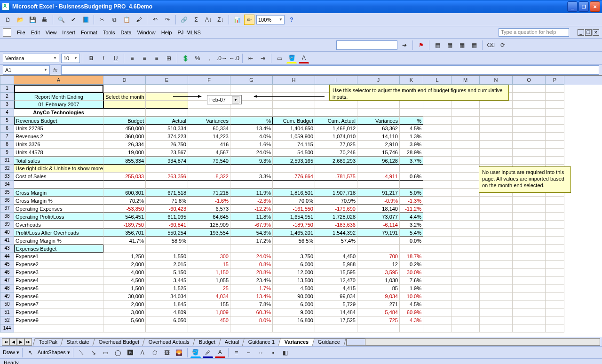 Image resolution: width=602 pixels, height=364 pixels. Describe the element at coordinates (6, 342) in the screenshot. I see `tab-first-button: ⏮` at that location.